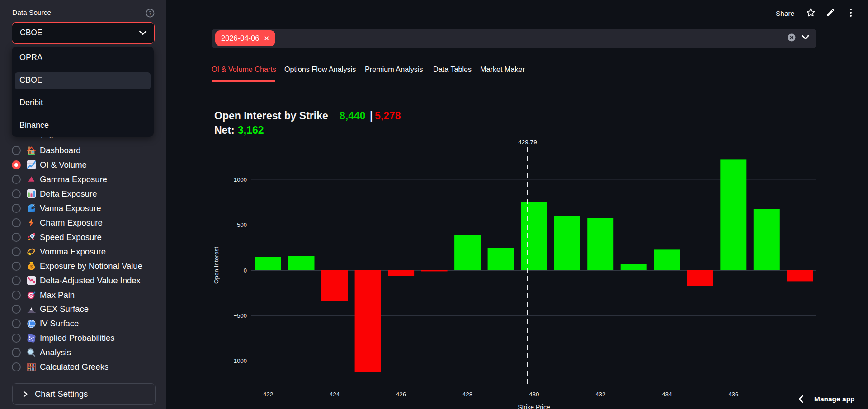  What do you see at coordinates (239, 361) in the screenshot?
I see `svg-text: −1000` at bounding box center [239, 361].